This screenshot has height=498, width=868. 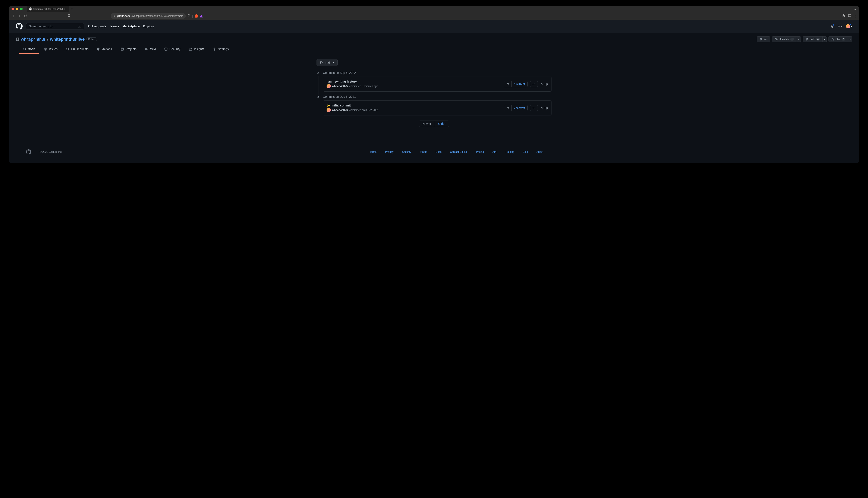 What do you see at coordinates (99, 49) in the screenshot?
I see `play-icon` at bounding box center [99, 49].